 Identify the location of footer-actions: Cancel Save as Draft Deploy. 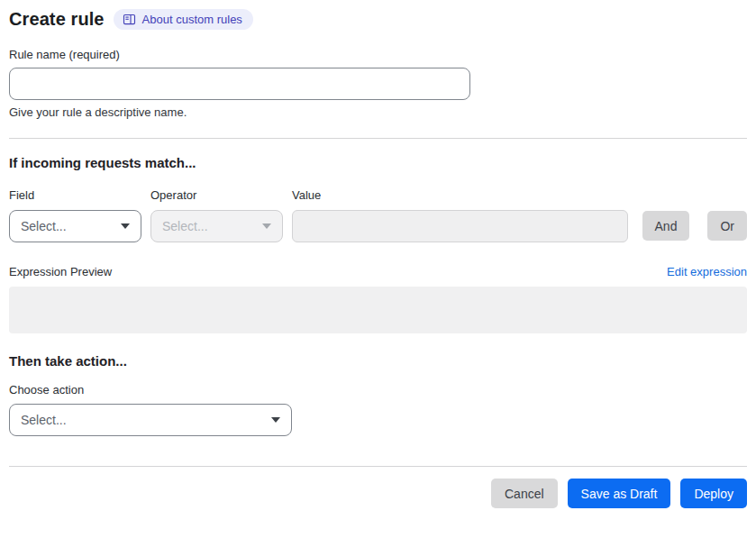
(378, 494).